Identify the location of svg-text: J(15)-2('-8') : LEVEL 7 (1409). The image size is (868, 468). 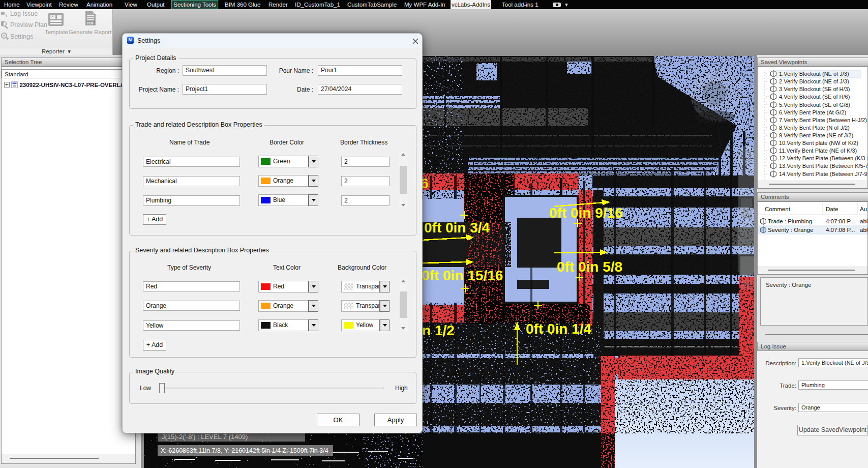
(204, 436).